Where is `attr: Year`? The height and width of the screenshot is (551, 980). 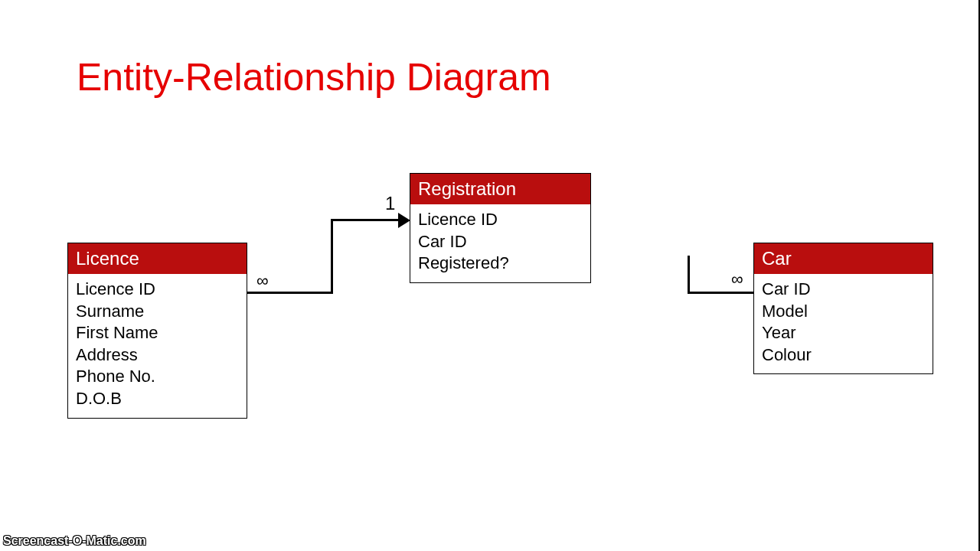 attr: Year is located at coordinates (844, 334).